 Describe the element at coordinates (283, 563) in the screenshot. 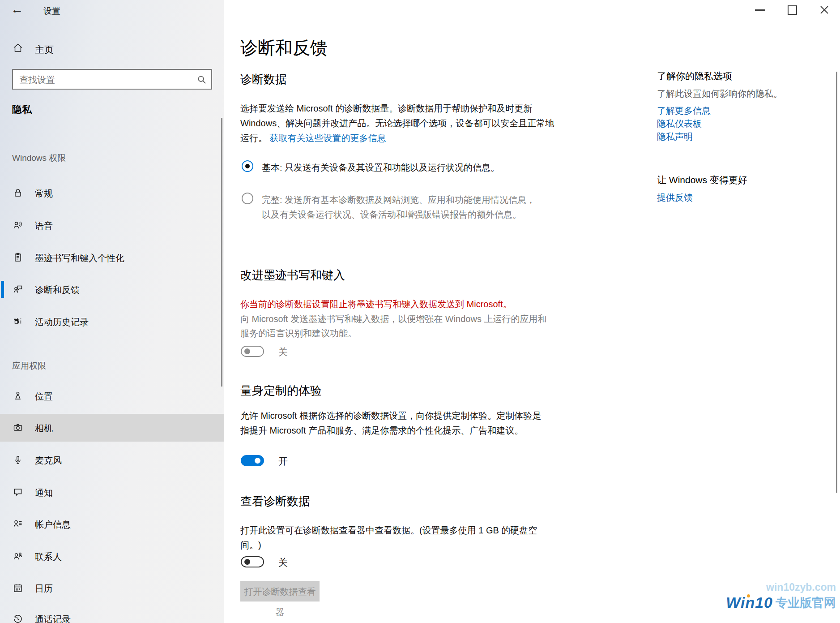

I see `view-data-toggle-label: 关` at that location.